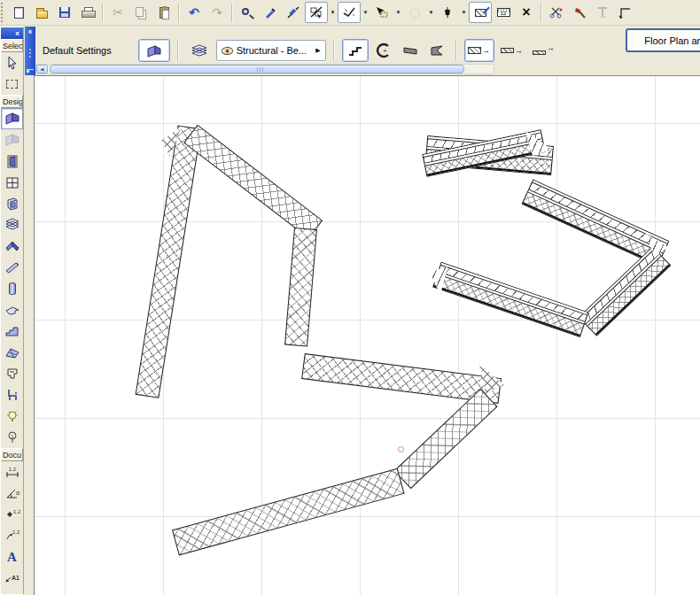 The width and height of the screenshot is (700, 595). What do you see at coordinates (12, 536) in the screenshot?
I see `radial-dimension-icon: 1.2` at bounding box center [12, 536].